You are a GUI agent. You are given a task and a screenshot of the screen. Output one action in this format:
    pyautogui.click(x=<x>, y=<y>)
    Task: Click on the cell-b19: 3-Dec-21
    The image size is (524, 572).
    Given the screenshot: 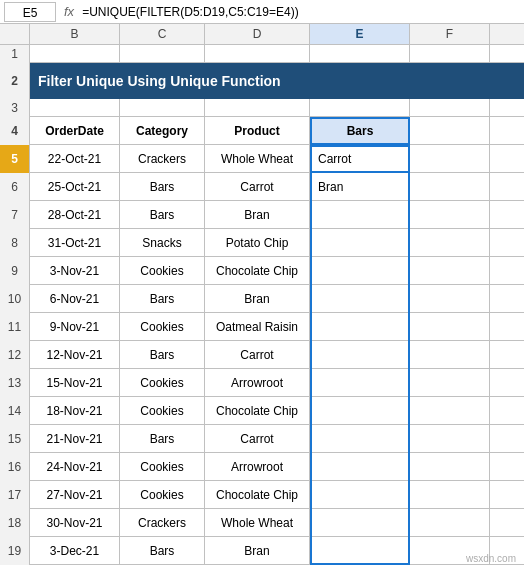 What is the action you would take?
    pyautogui.click(x=75, y=551)
    